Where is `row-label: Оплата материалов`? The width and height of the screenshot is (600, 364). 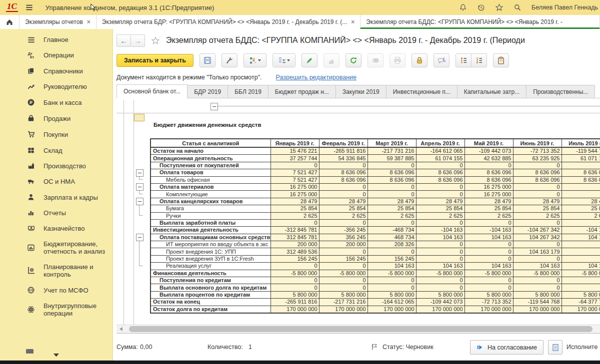 row-label: Оплата материалов is located at coordinates (210, 187).